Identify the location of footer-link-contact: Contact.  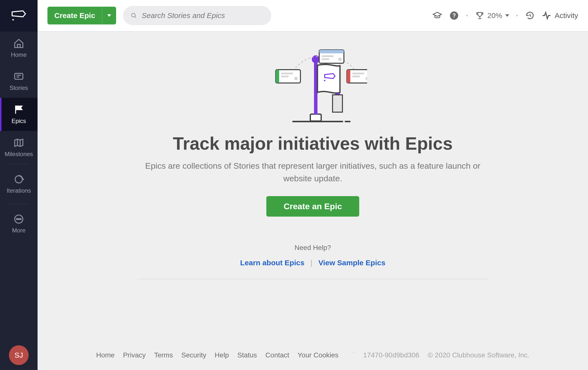
(277, 355).